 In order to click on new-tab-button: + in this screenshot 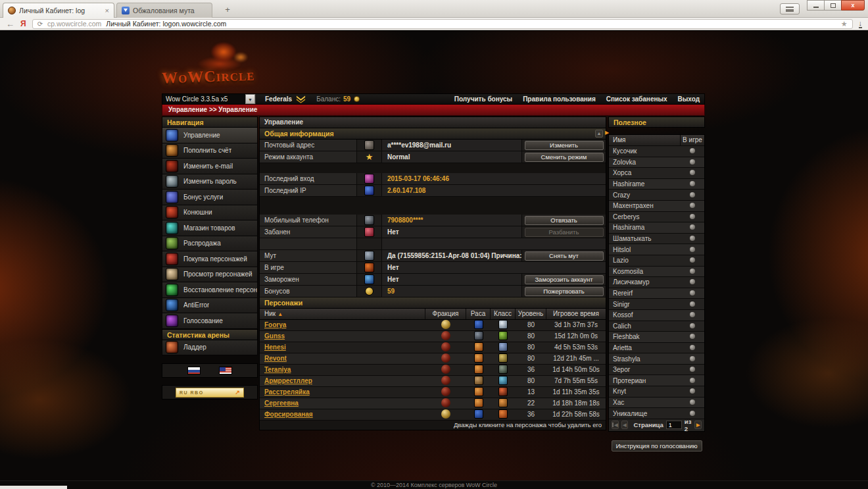, I will do `click(228, 11)`.